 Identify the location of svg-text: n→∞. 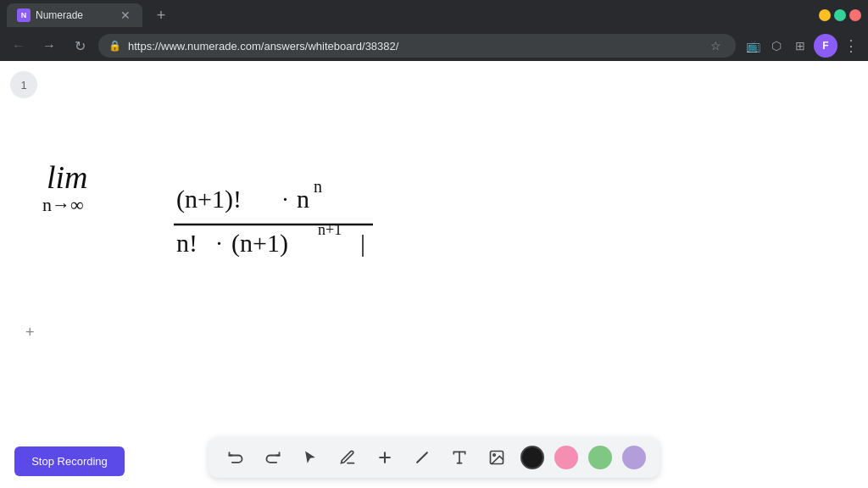
(63, 205).